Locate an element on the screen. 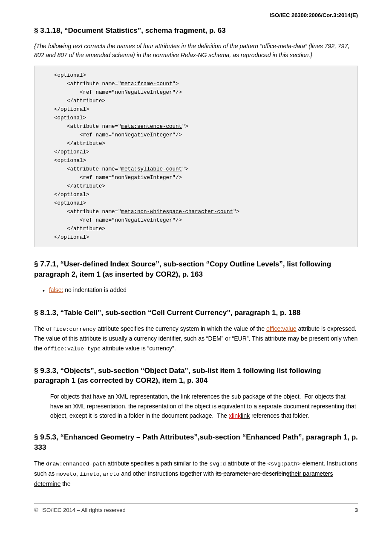 The image size is (392, 555). meta-syllable-count-link: meta:syllable-count is located at coordinates (152, 169).